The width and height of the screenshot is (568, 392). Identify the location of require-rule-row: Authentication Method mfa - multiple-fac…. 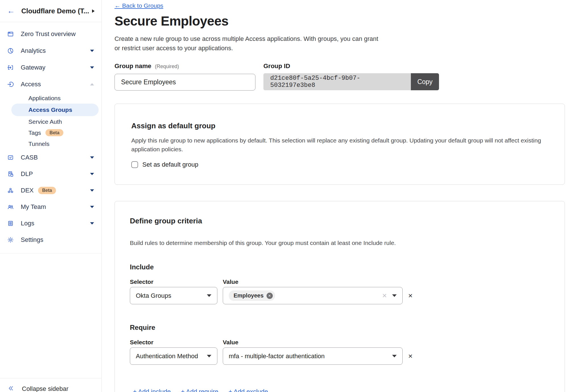
(340, 356).